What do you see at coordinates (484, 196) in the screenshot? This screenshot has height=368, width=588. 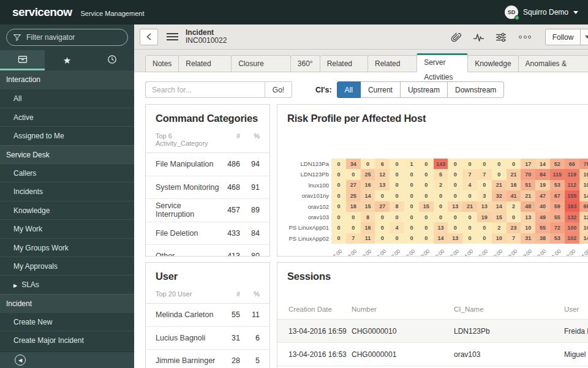 I see `heatmap-cell: 3` at bounding box center [484, 196].